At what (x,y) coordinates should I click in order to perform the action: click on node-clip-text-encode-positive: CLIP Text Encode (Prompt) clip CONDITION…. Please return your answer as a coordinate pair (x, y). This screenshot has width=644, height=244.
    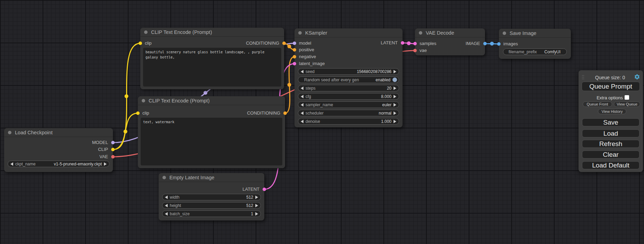
    Looking at the image, I should click on (212, 58).